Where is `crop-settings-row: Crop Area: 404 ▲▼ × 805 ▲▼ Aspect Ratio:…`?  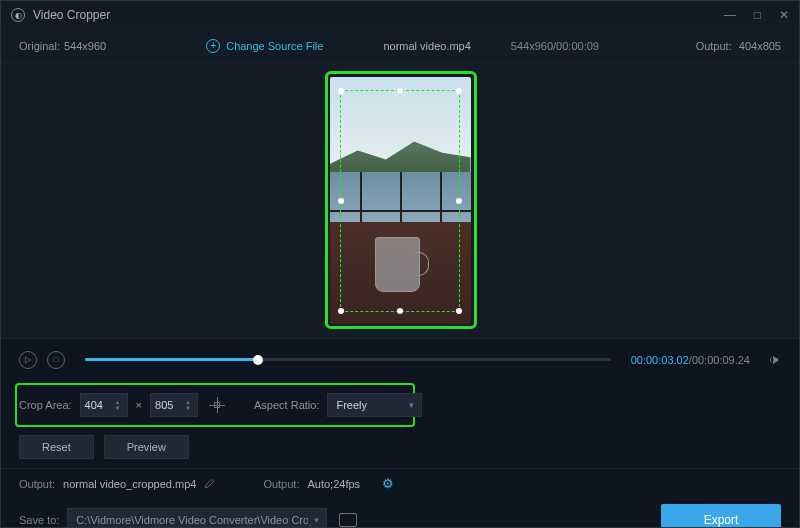
crop-settings-row: Crop Area: 404 ▲▼ × 805 ▲▼ Aspect Ratio:… is located at coordinates (400, 405).